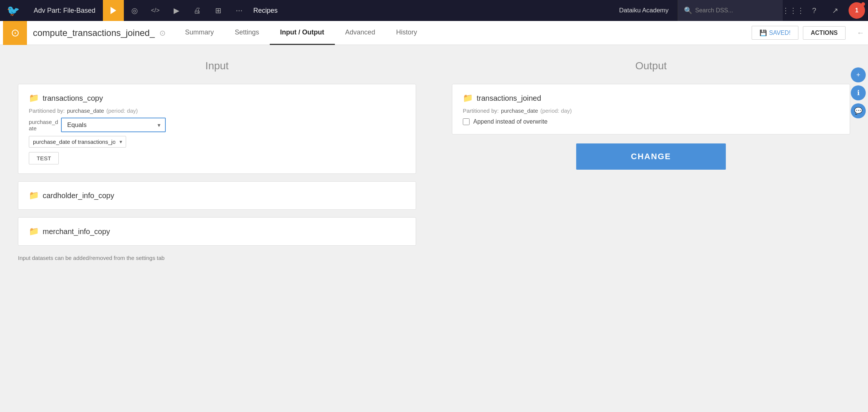 The image size is (868, 412). Describe the element at coordinates (176, 10) in the screenshot. I see `nav-play-icon: ▶` at that location.